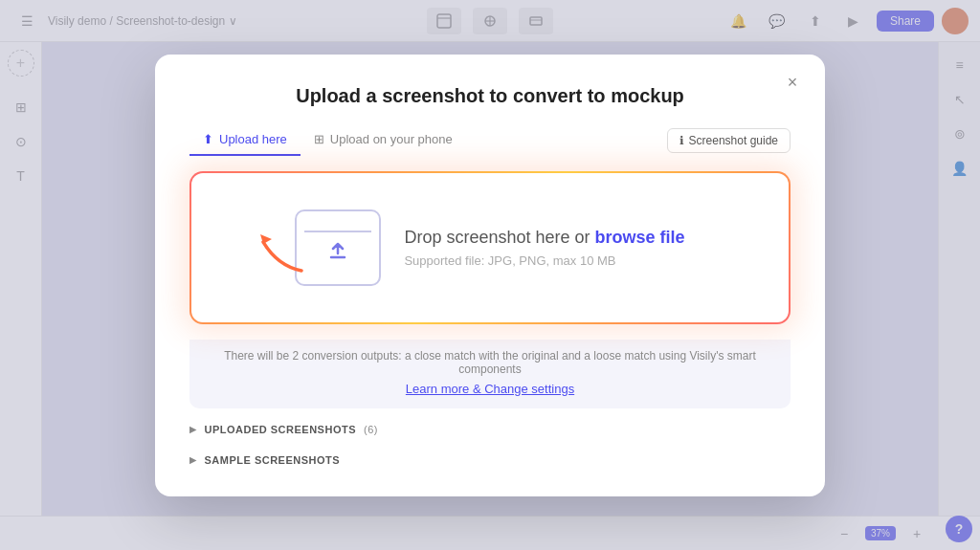 The height and width of the screenshot is (550, 980). What do you see at coordinates (193, 429) in the screenshot?
I see `uploaded-arrow-icon: ▶` at bounding box center [193, 429].